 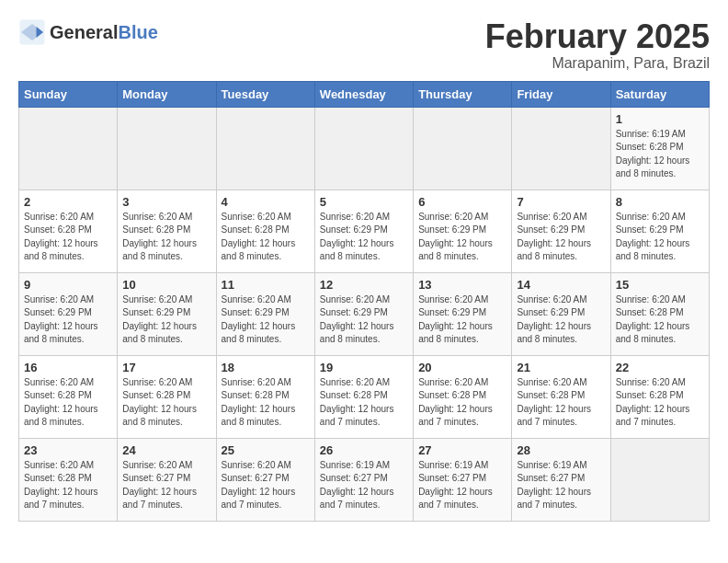 What do you see at coordinates (167, 479) in the screenshot?
I see `calendar-cell: 24Sunrise: 6:20 AM Sunset: 6:27 PM Dayli…` at bounding box center [167, 479].